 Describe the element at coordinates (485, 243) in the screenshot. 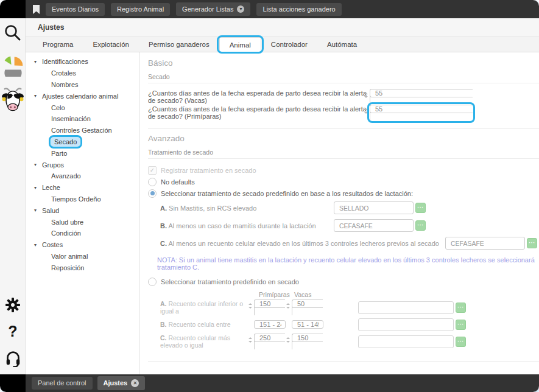

I see `treatment-input-c` at that location.